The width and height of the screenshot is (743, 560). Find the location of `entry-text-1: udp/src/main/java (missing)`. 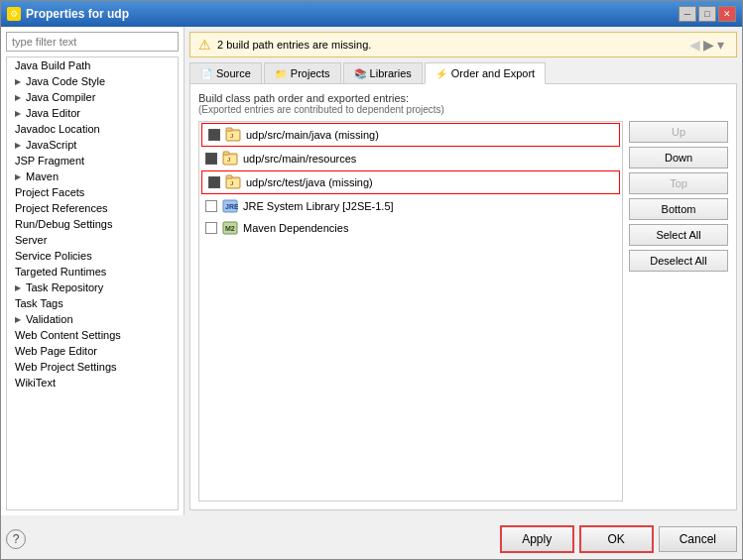

entry-text-1: udp/src/main/java (missing) is located at coordinates (312, 135).